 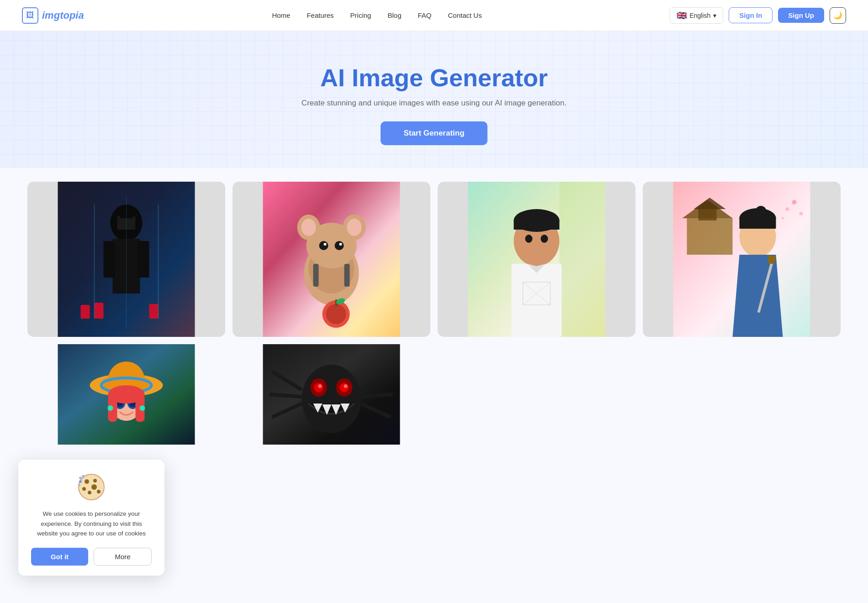 I want to click on language-selector: 🇬🇧 English ▾, so click(x=696, y=16).